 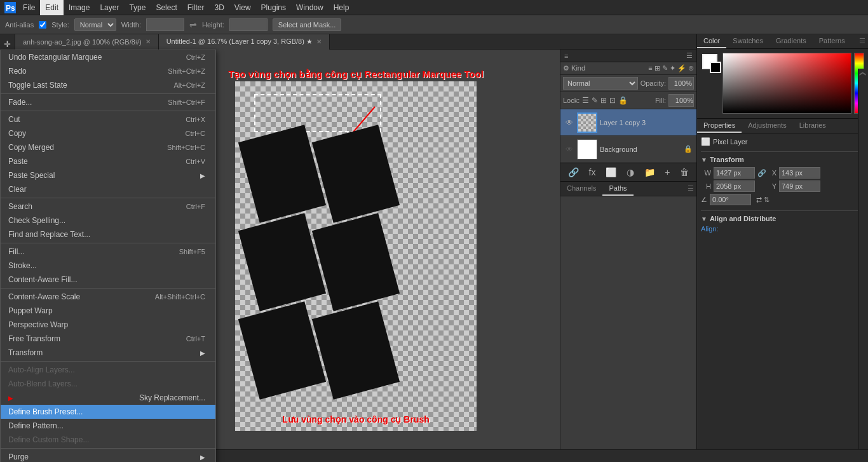 I want to click on menu-view: View, so click(x=243, y=8).